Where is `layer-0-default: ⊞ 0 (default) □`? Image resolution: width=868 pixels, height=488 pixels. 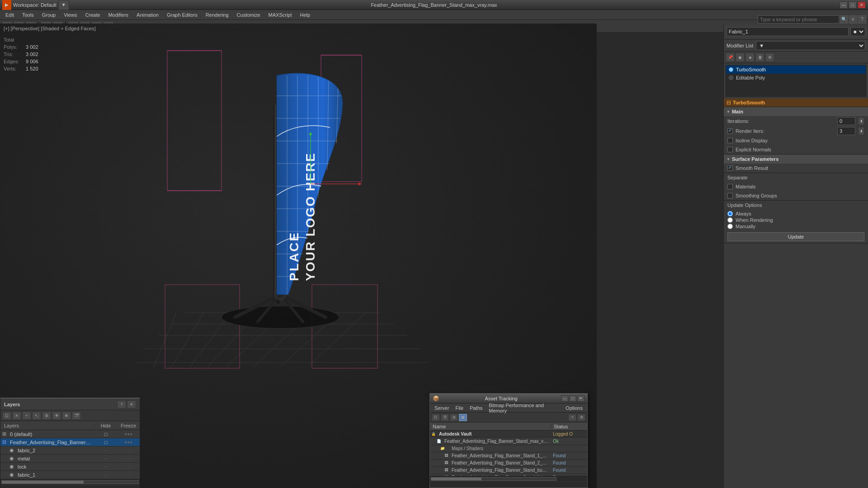 layer-0-default: ⊞ 0 (default) □ is located at coordinates (70, 434).